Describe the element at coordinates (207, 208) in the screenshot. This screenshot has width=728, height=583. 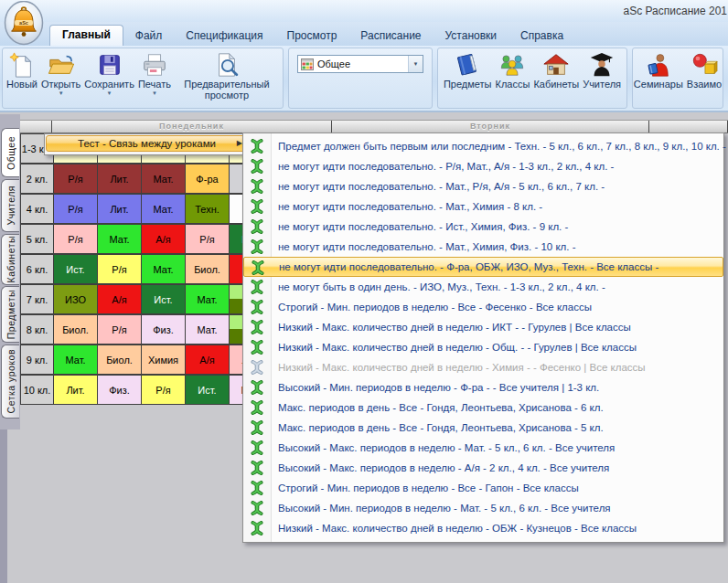
I see `lesson-cell: Техн.` at that location.